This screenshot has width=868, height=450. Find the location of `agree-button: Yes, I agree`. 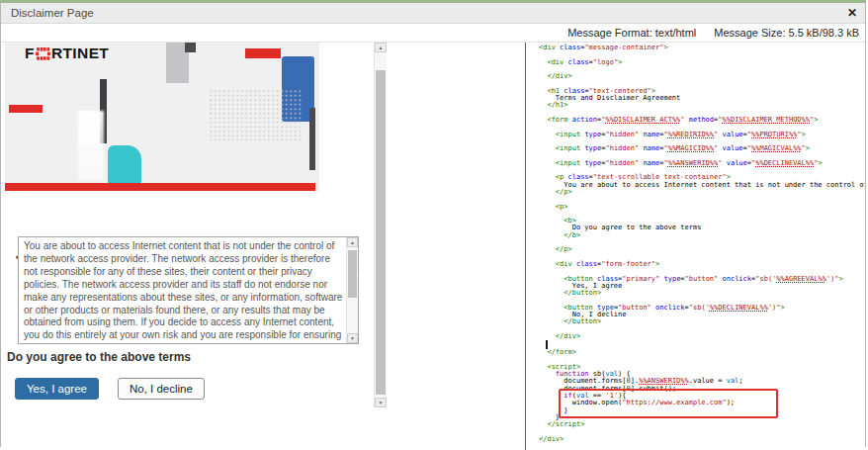

agree-button: Yes, I agree is located at coordinates (57, 389).